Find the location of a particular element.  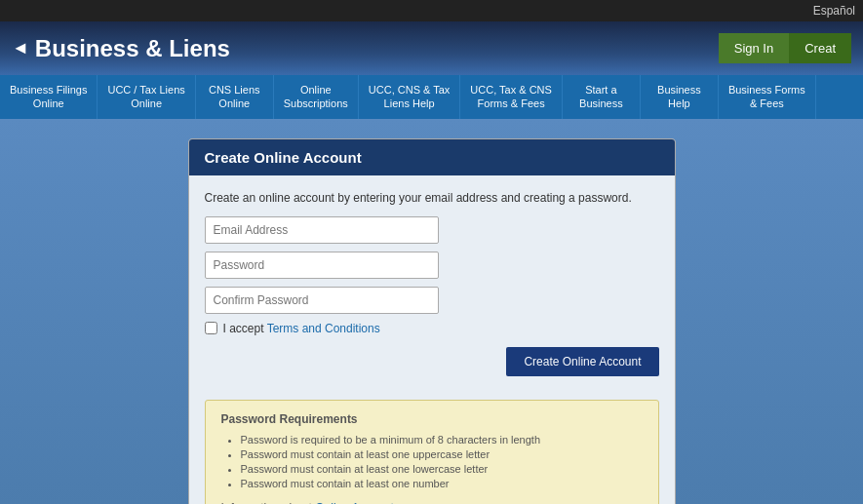

terms-link: Terms and Conditions is located at coordinates (324, 329).